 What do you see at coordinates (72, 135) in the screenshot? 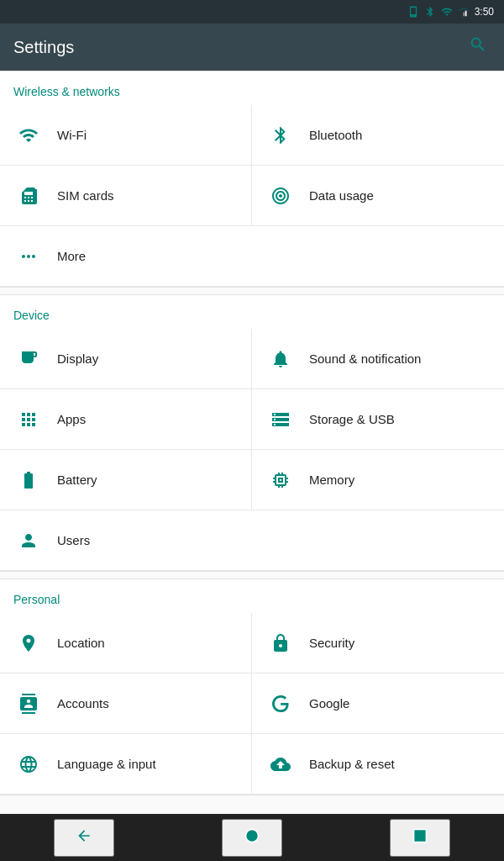
I see `wifi-label: Wi-Fi` at bounding box center [72, 135].